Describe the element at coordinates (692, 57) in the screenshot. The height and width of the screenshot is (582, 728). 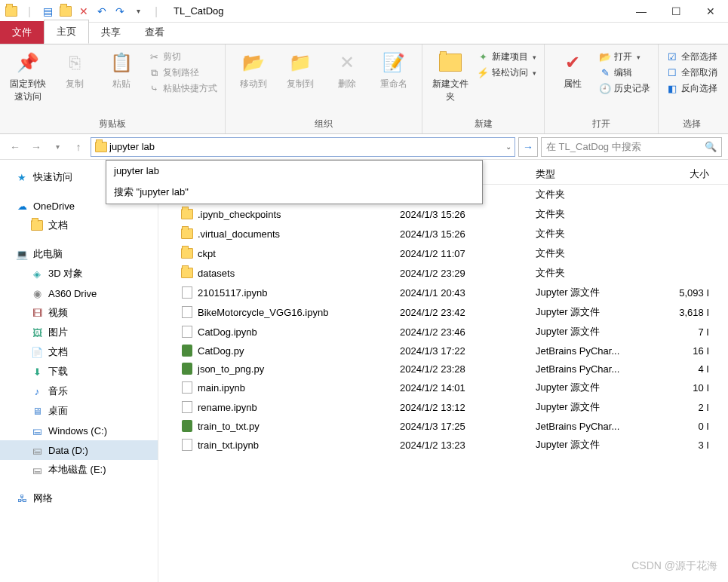
I see `selall-button: ☑全部选择` at that location.